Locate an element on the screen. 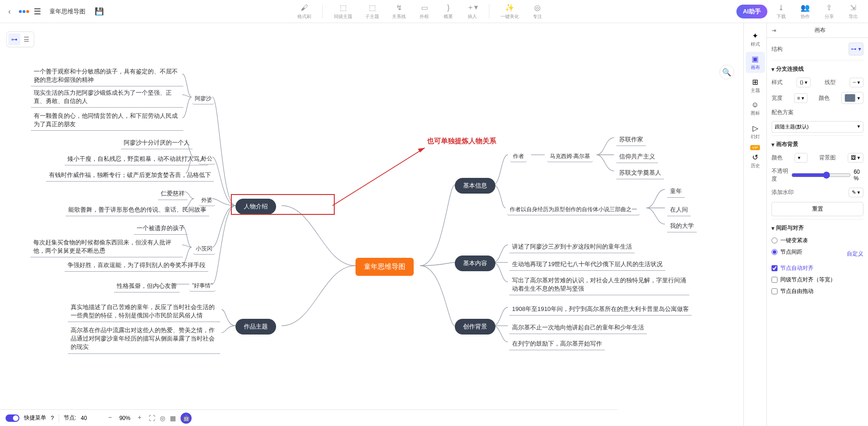 Image resolution: width=868 pixels, height=426 pixels. watermark-selector: ✎ ▾ is located at coordinates (856, 192).